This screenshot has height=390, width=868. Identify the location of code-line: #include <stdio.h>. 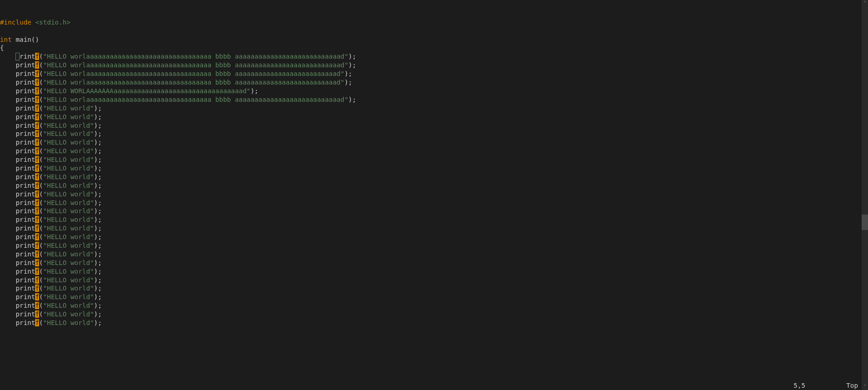
(431, 23).